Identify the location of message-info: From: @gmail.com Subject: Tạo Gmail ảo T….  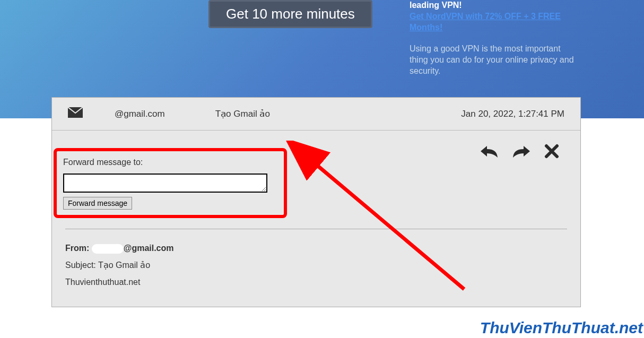
(316, 265).